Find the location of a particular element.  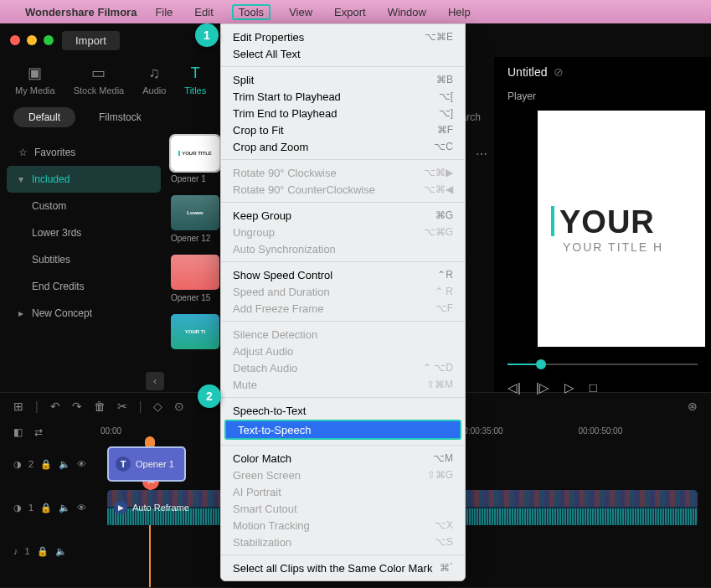

menu-item-text-to-speech: Text-to-Speech is located at coordinates (343, 430).